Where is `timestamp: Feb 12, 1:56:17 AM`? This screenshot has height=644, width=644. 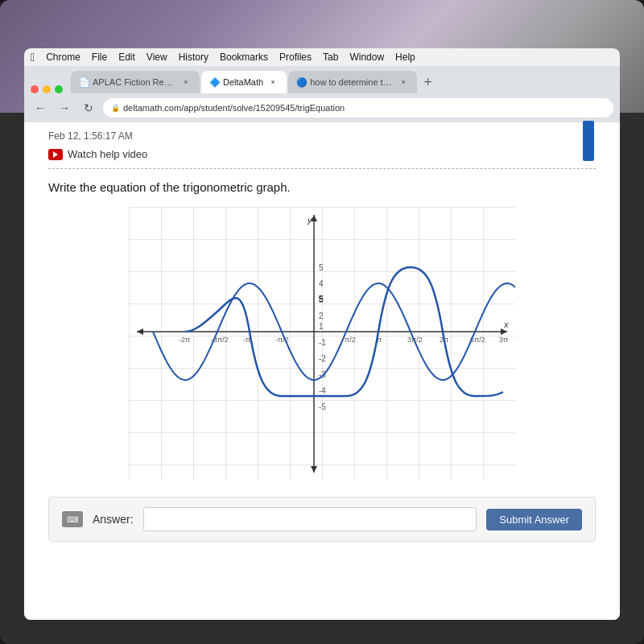
timestamp: Feb 12, 1:56:17 AM is located at coordinates (322, 136).